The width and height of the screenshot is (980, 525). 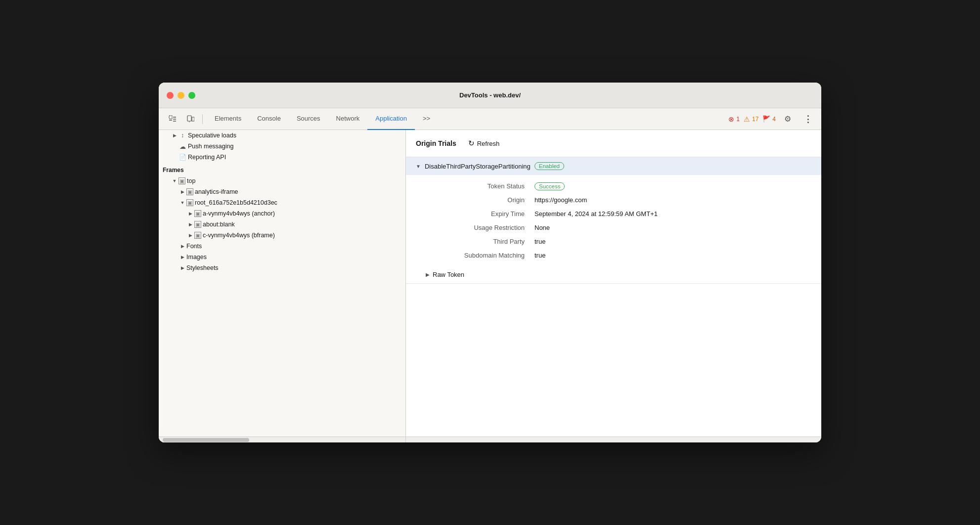 I want to click on anchor-frame-icon: ▣, so click(x=198, y=214).